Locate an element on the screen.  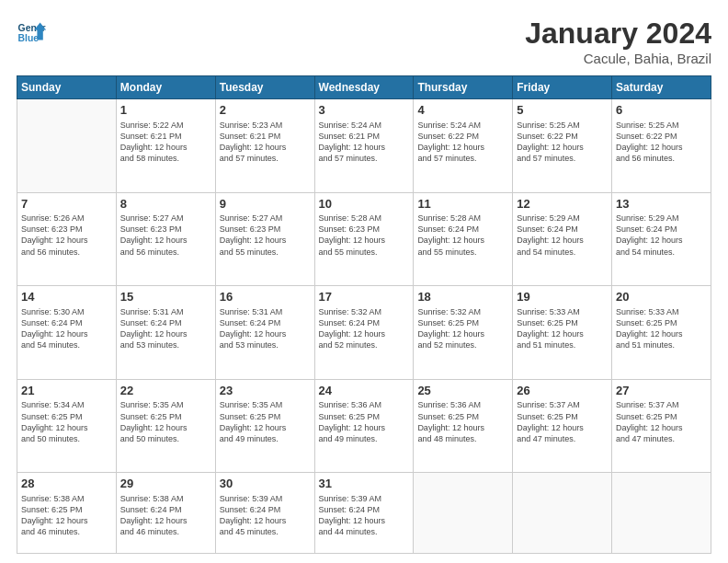
week-row-4: 28Sunrise: 5:38 AMSunset: 6:25 PMDayligh… is located at coordinates (364, 513).